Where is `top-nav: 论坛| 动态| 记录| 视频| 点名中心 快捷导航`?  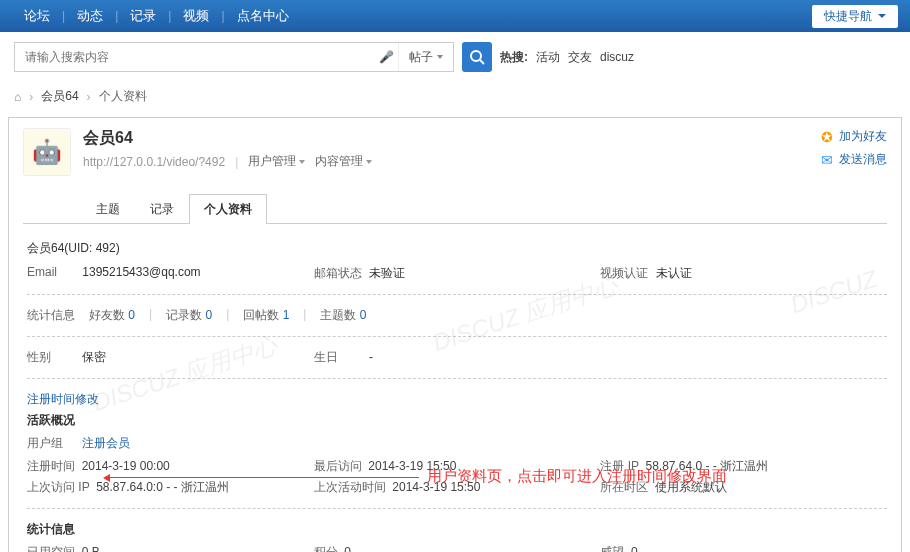
top-nav: 论坛| 动态| 记录| 视频| 点名中心 快捷导航 is located at coordinates (455, 16).